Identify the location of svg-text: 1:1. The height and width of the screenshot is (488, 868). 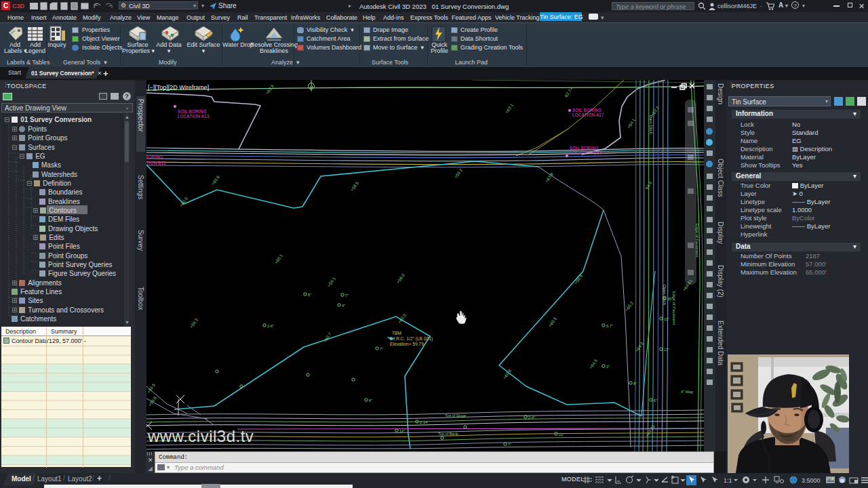
(728, 481).